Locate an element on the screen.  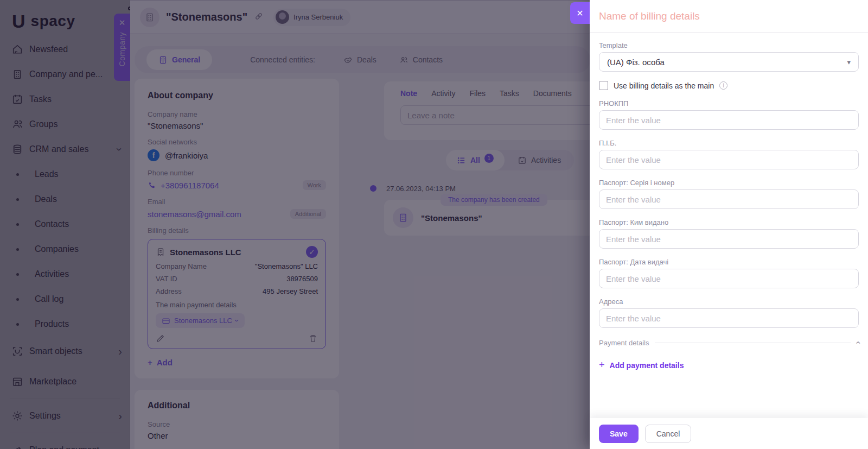
passport-series-input is located at coordinates (729, 199).